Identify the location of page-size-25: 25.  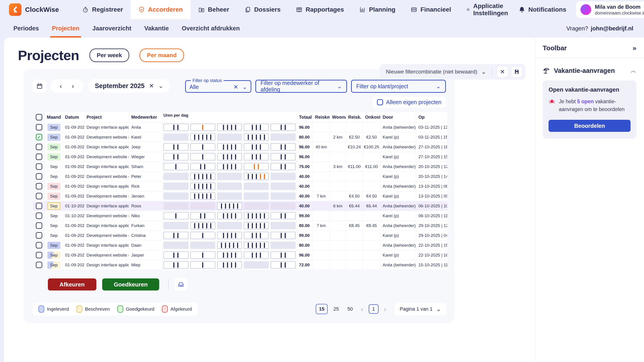
(336, 309).